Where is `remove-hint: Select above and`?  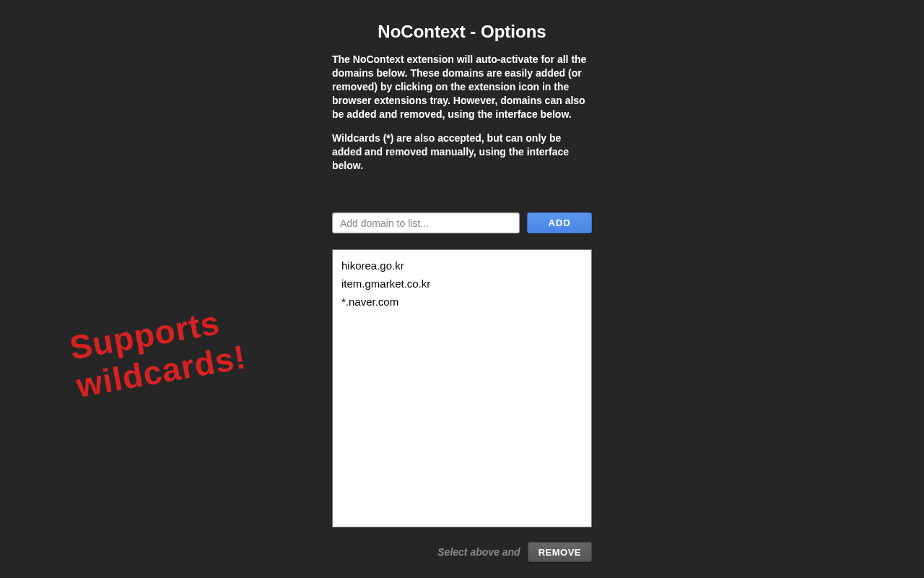
remove-hint: Select above and is located at coordinates (479, 552).